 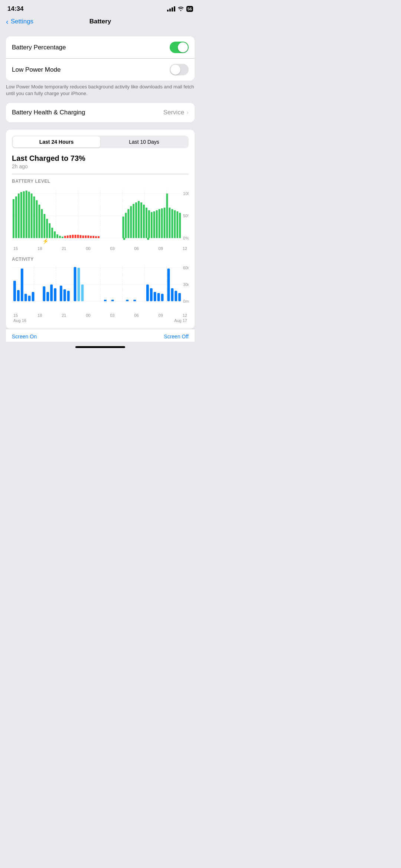 I want to click on charge-info: Last Charged to 73% 2h ago, so click(x=100, y=162).